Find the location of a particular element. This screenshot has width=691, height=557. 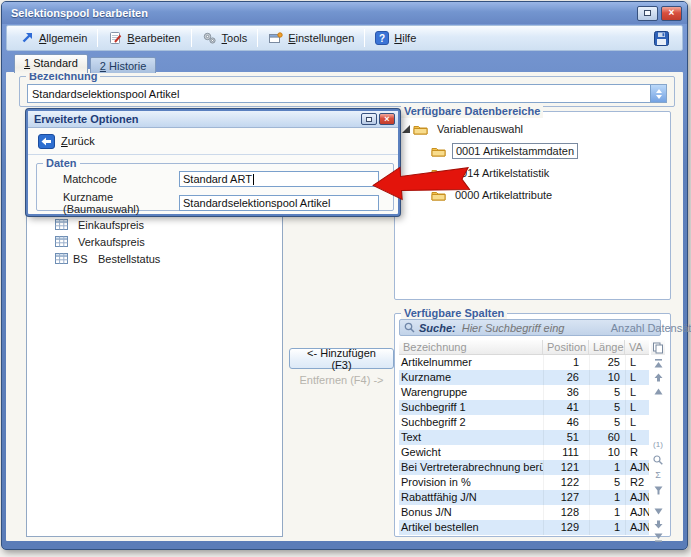

tab-label: 2 Historie is located at coordinates (123, 66).